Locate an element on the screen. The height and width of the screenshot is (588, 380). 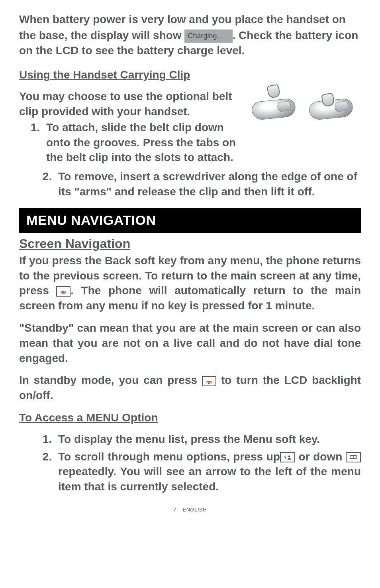
menu-step-2-pre: To scroll through menu options, press up is located at coordinates (169, 457).